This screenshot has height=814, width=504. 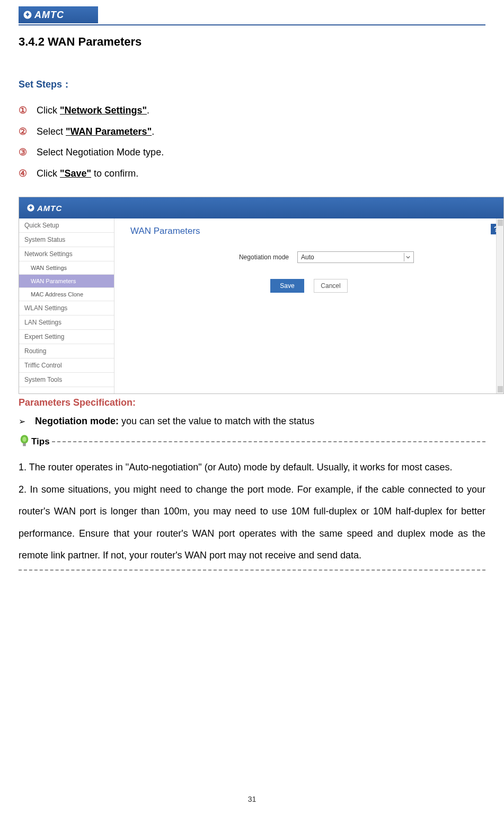 What do you see at coordinates (252, 523) in the screenshot?
I see `tip-paragraph: 2. In some situations, you might need to…` at bounding box center [252, 523].